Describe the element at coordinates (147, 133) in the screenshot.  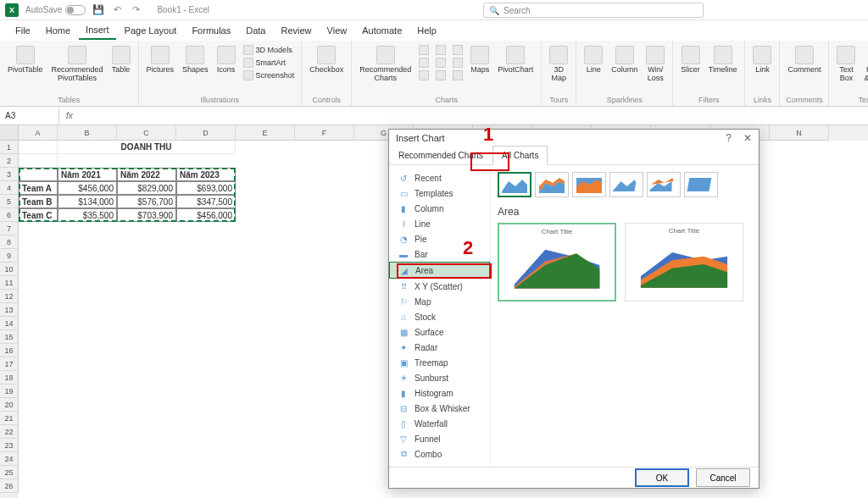
I see `col-header: C` at that location.